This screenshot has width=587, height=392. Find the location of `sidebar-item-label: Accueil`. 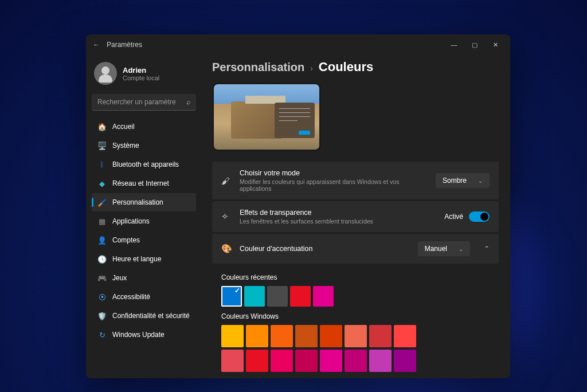

sidebar-item-label: Accueil is located at coordinates (124, 127).